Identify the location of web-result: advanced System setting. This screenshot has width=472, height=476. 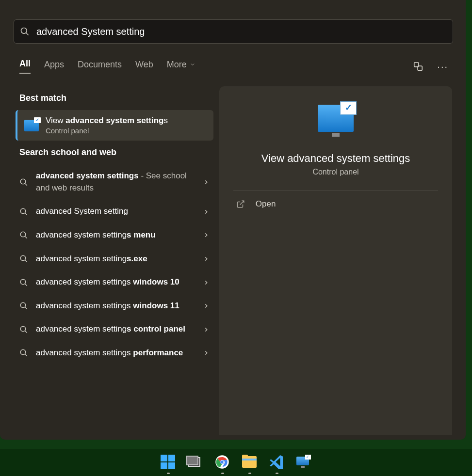
(114, 211).